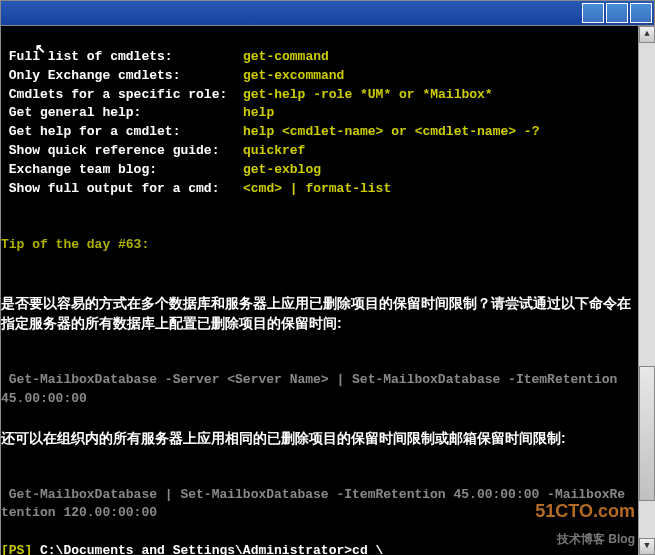 The image size is (655, 555). Describe the element at coordinates (122, 170) in the screenshot. I see `help-label: Exchange team blog:` at that location.